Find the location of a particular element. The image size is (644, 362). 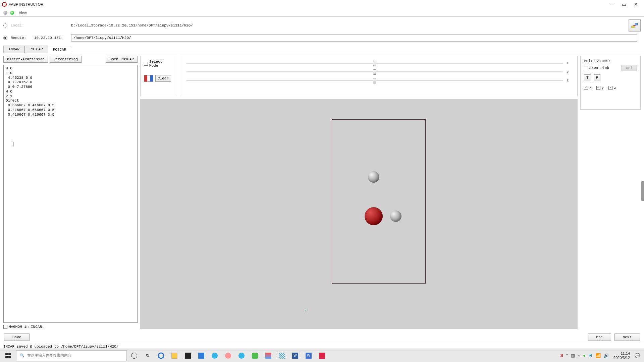

app-icon-6: W is located at coordinates (309, 356).